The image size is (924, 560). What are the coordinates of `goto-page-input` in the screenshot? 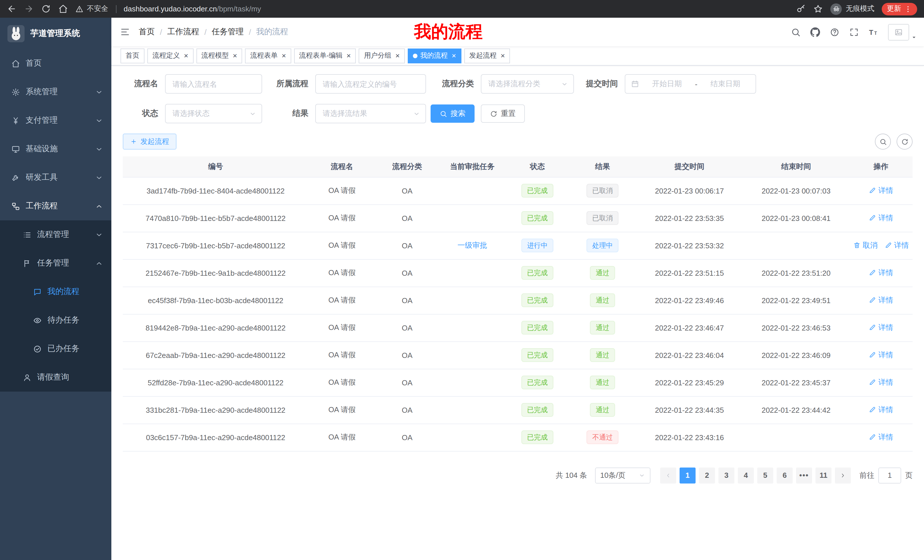 It's located at (890, 475).